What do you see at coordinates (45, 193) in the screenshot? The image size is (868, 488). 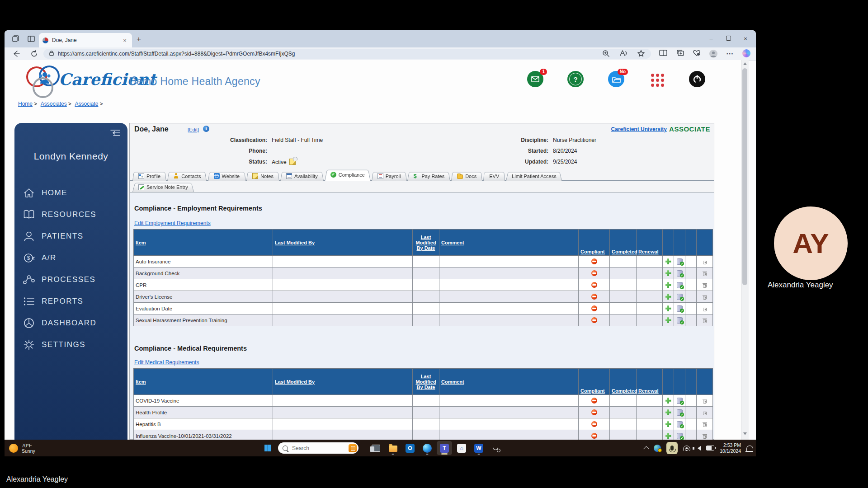 I see `sidebar-item-home: HOME` at bounding box center [45, 193].